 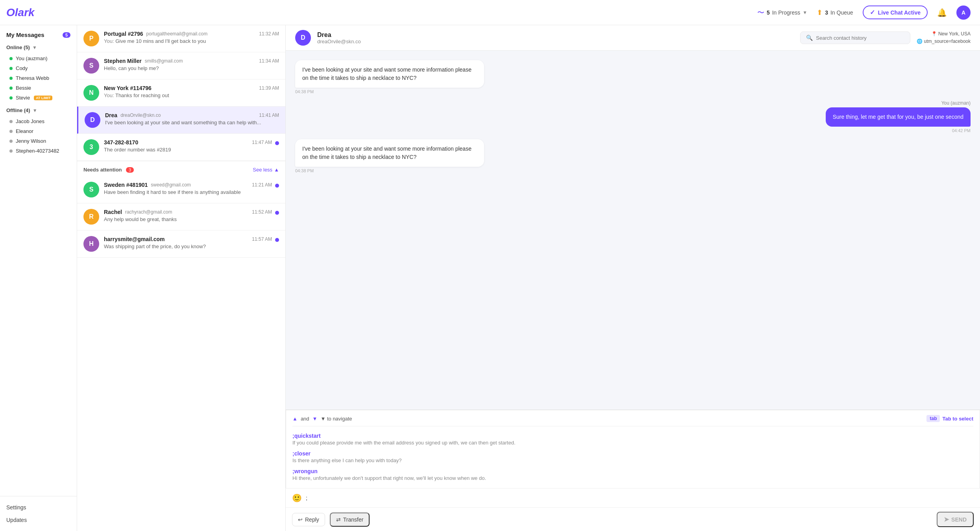 What do you see at coordinates (109, 95) in the screenshot?
I see `you-prefix: You:` at bounding box center [109, 95].